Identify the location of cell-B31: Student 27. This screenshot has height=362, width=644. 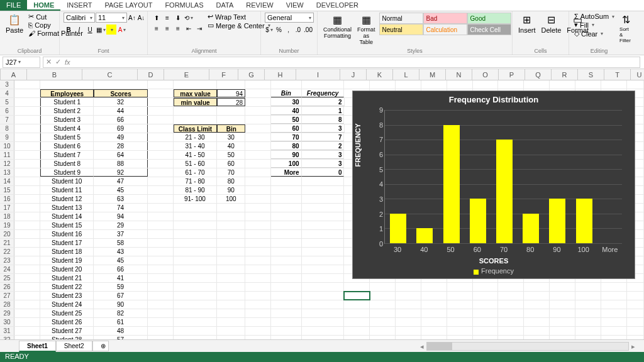
(67, 331).